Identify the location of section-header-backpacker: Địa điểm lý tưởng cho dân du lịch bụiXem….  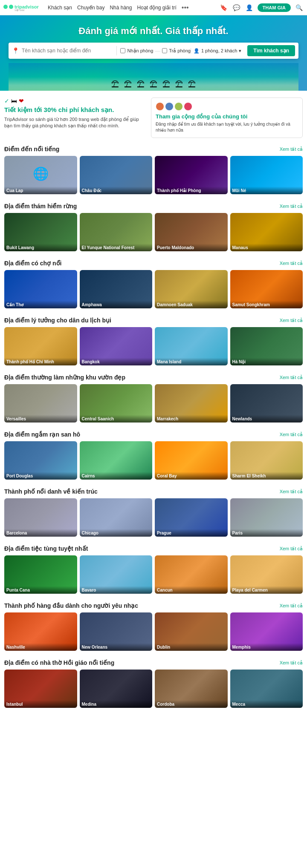
(154, 320).